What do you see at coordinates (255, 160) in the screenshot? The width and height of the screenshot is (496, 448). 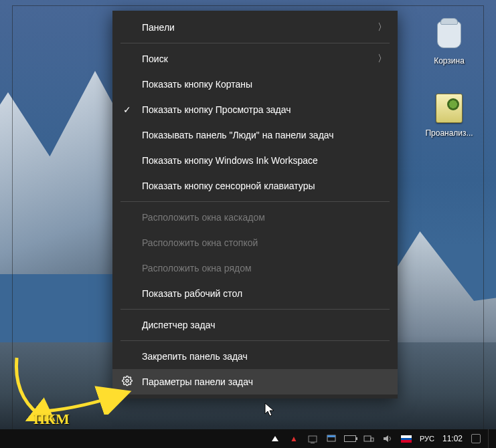 I see `menu-item-ink-workspace: Показать кнопку Windows Ink Workspace` at bounding box center [255, 160].